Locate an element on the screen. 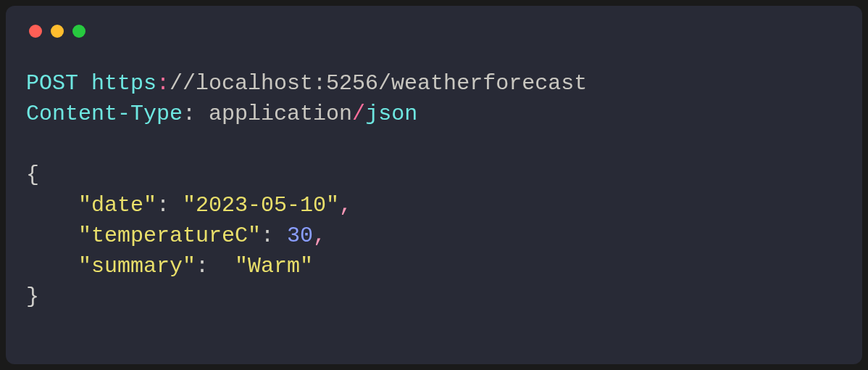 The image size is (868, 370). brace-open: { is located at coordinates (33, 175).